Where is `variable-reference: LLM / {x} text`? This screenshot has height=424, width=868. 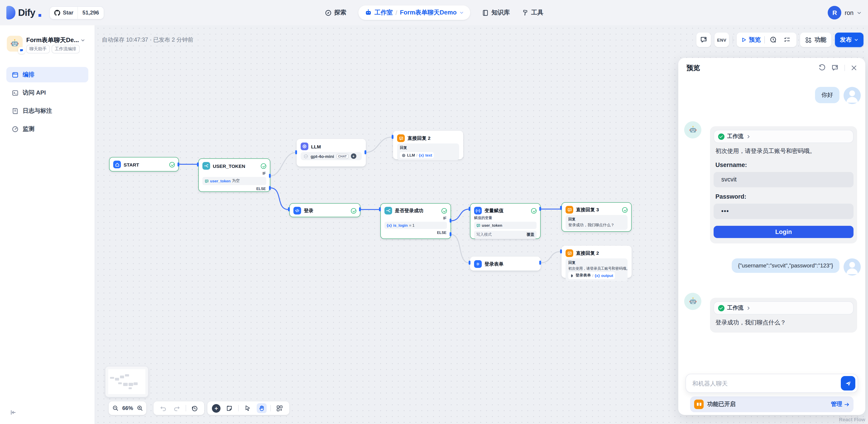
variable-reference: LLM / {x} text is located at coordinates (417, 155).